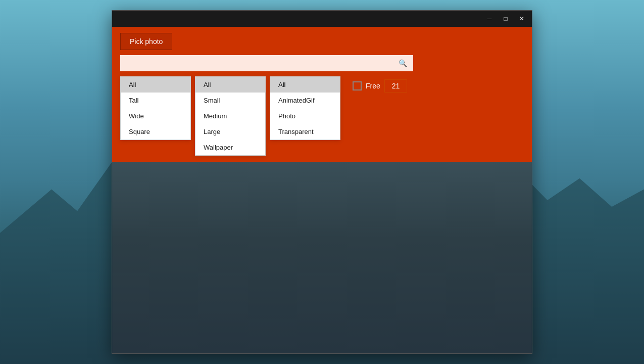  What do you see at coordinates (230, 116) in the screenshot?
I see `size-menu: All Small Medium Large Wallpaper` at bounding box center [230, 116].